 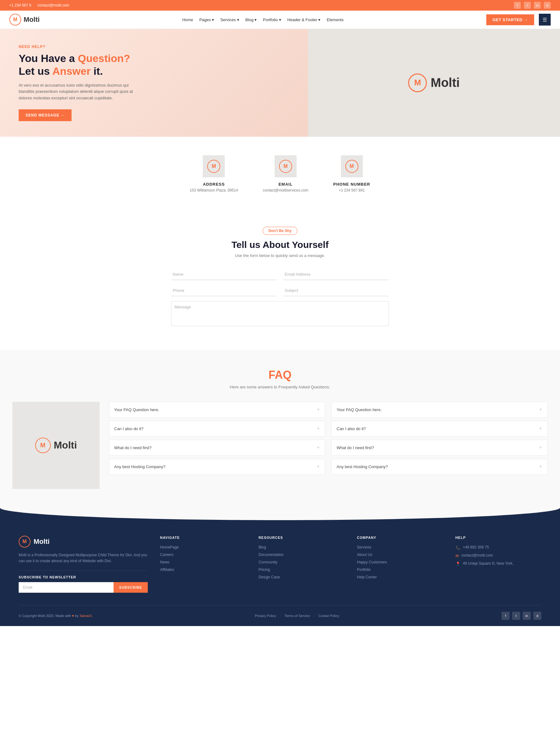 What do you see at coordinates (73, 616) in the screenshot?
I see `heart-icon: ♥` at bounding box center [73, 616].